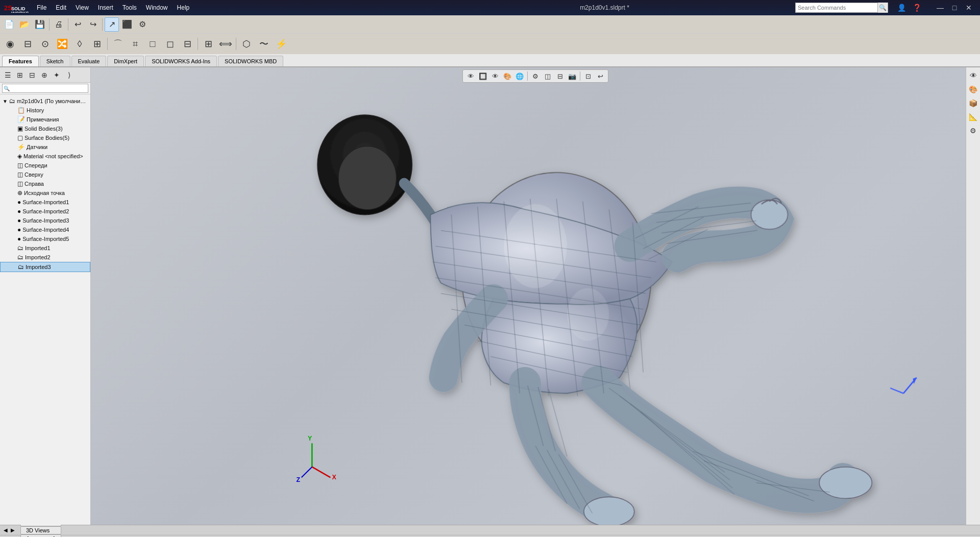  I want to click on tree-expand-top, so click(13, 175).